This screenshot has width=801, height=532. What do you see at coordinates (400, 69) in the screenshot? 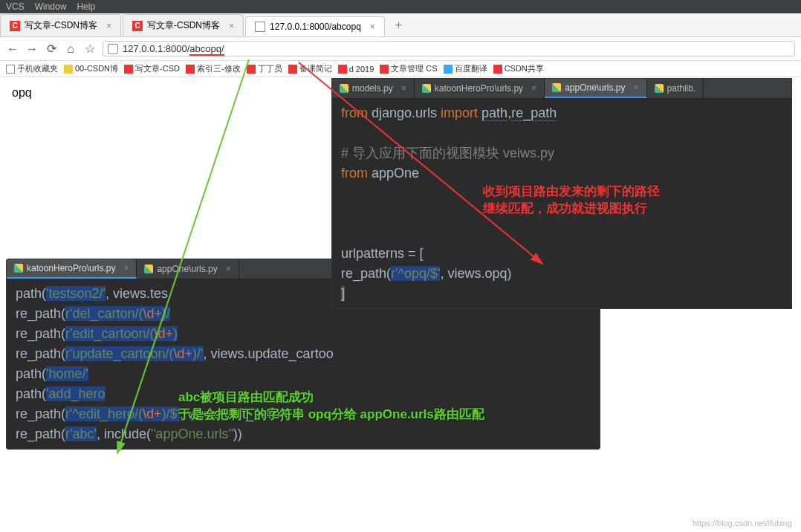
I see `bookmarks-bar: 手机收藏夹 00-CSDN博 写文章-CSD 索引三-修改 丁丁员 备课简记 d…` at bounding box center [400, 69].